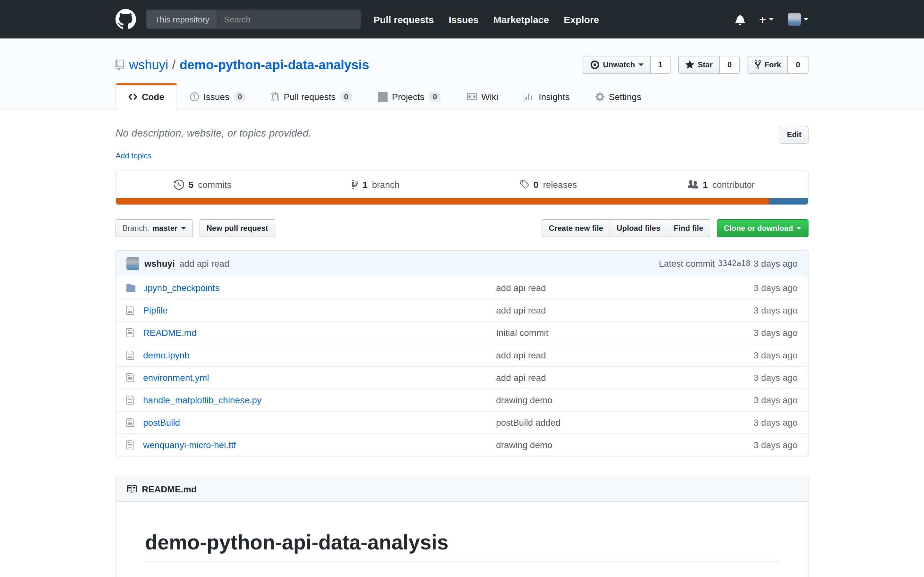 This screenshot has height=577, width=924. What do you see at coordinates (794, 134) in the screenshot?
I see `edit-description-button: Edit` at bounding box center [794, 134].